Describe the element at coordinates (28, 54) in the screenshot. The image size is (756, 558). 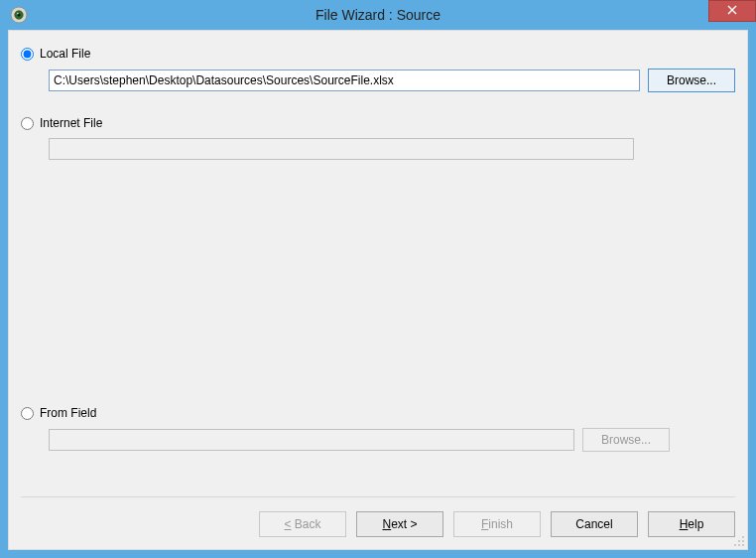
I see `local-file-radio` at that location.